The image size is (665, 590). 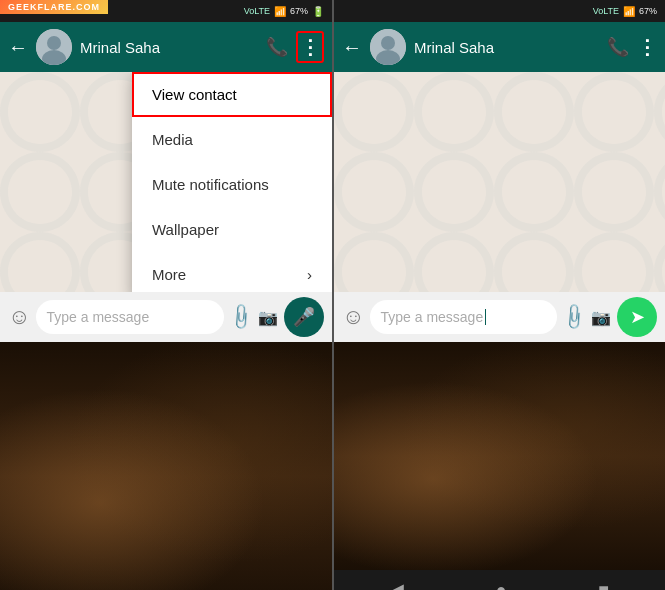 What do you see at coordinates (604, 586) in the screenshot?
I see `recents-nav-icon: ■` at bounding box center [604, 586].